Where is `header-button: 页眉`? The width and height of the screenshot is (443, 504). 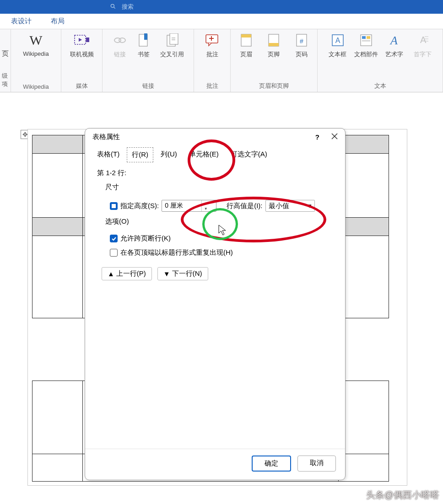 header-button: 页眉 is located at coordinates (246, 45).